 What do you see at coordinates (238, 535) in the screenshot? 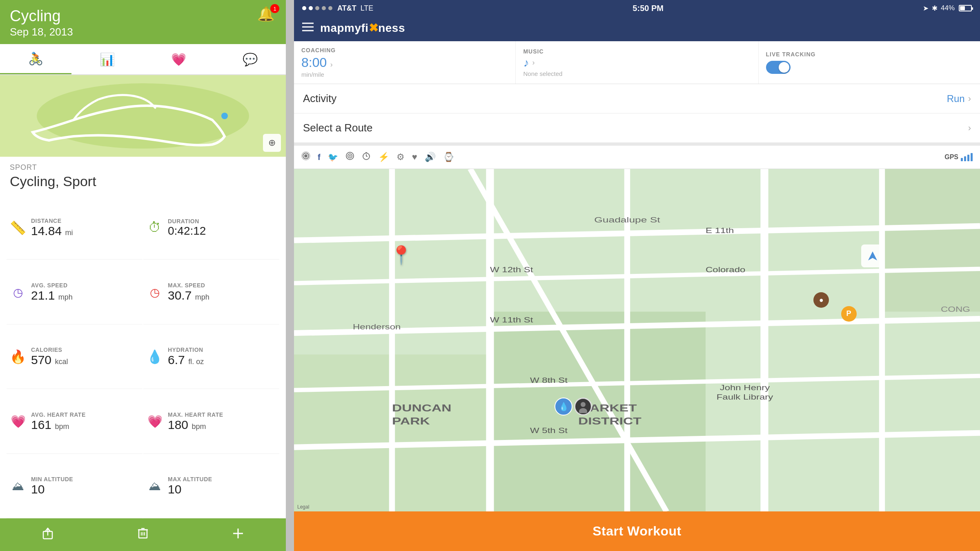
I see `add-button` at bounding box center [238, 535].